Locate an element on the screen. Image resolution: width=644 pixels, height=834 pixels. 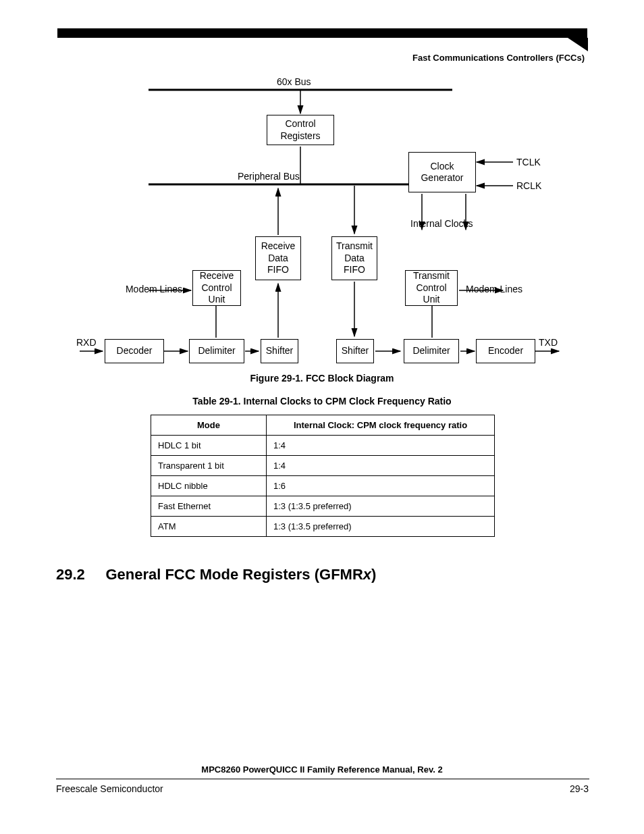
table-row: HDLC nibble1:6 is located at coordinates (323, 486).